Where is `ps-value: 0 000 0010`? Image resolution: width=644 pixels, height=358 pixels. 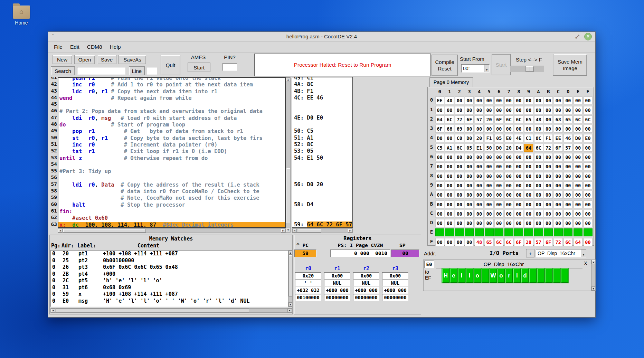
ps-value: 0 000 0010 is located at coordinates (360, 253).